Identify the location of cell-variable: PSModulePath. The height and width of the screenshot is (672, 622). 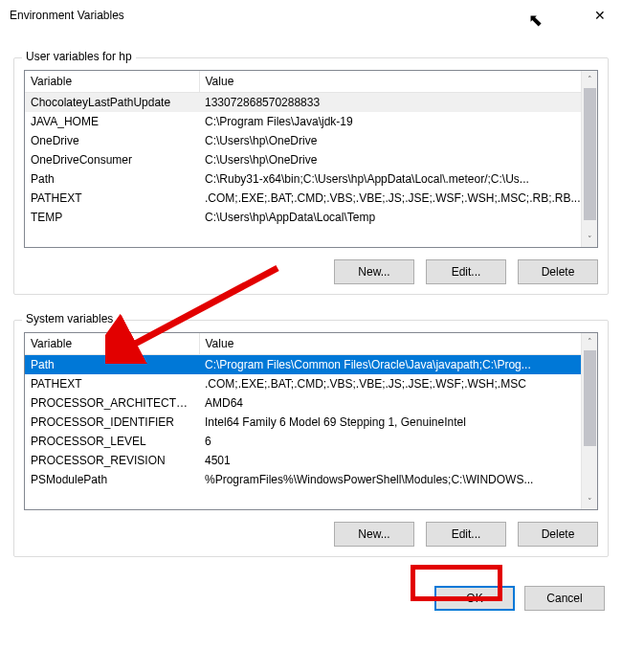
(112, 480).